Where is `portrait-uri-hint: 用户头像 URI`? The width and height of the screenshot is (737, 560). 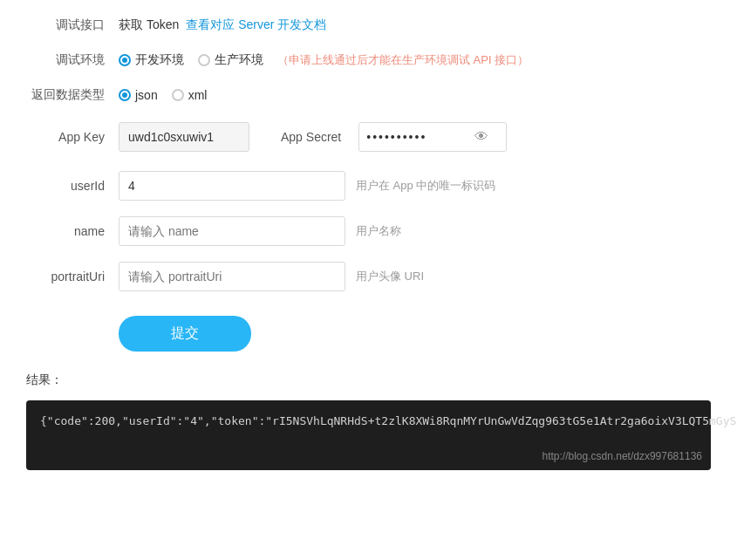 portrait-uri-hint: 用户头像 URI is located at coordinates (390, 277).